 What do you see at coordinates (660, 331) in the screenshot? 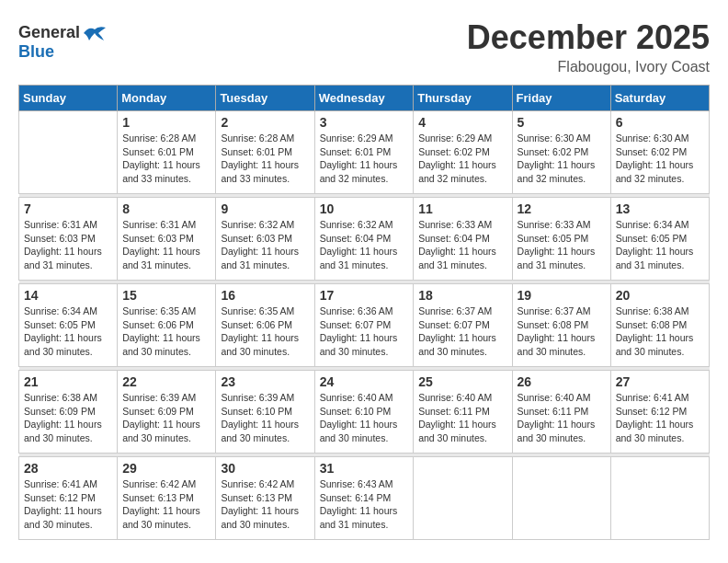
I see `day-info: Sunrise: 6:38 AMSunset: 6:08 PMDaylight:…` at bounding box center [660, 331].